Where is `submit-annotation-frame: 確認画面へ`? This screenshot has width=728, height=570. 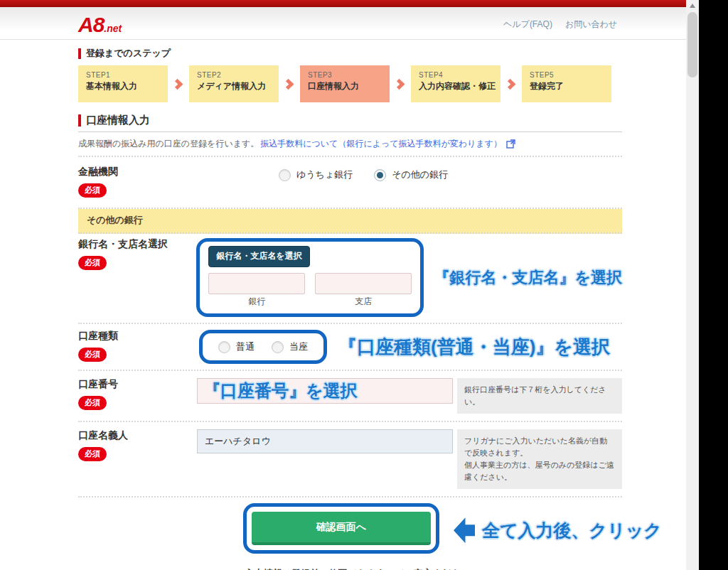 submit-annotation-frame: 確認画面へ is located at coordinates (341, 529).